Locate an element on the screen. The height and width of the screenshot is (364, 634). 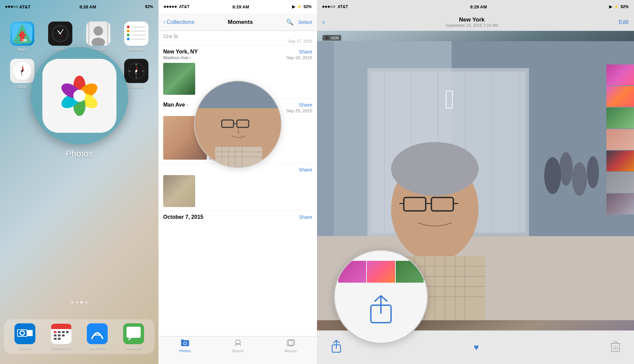
location-4: October 7, 2015 is located at coordinates (183, 217).